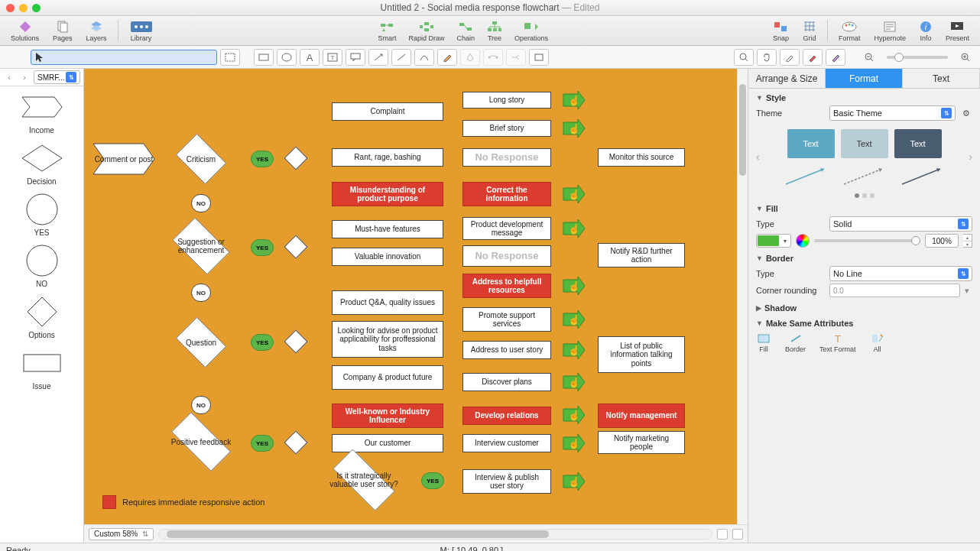 The width and height of the screenshot is (980, 551). What do you see at coordinates (124, 57) in the screenshot?
I see `pointer-tool` at bounding box center [124, 57].